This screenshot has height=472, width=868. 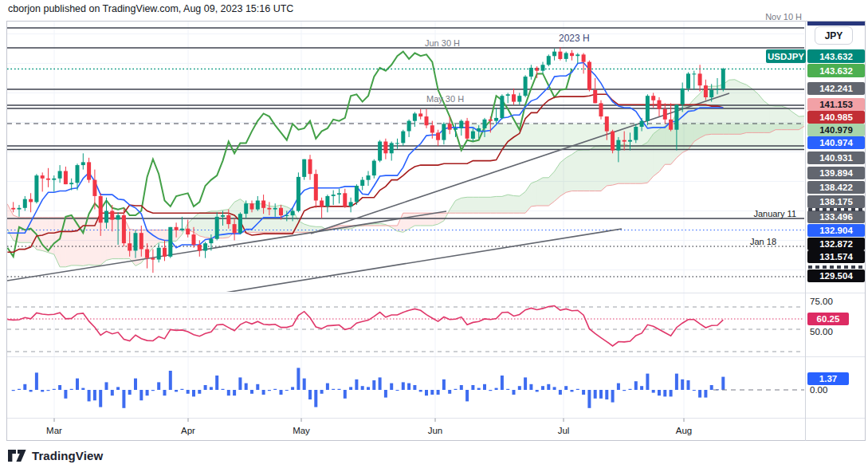 What do you see at coordinates (836, 187) in the screenshot?
I see `price-level-badge: 138.422` at bounding box center [836, 187].